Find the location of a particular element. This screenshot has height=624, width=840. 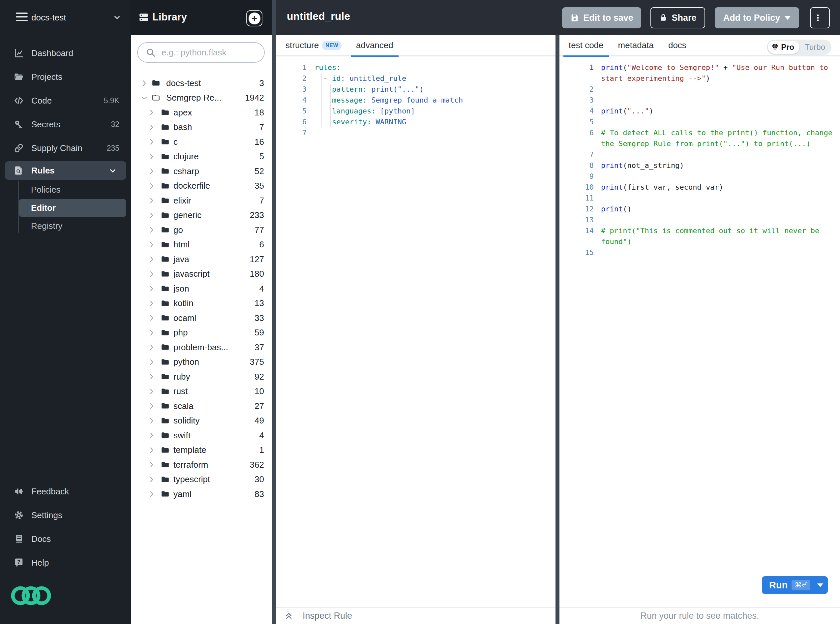

sidebar-item-feedback: Feedback is located at coordinates (66, 491).